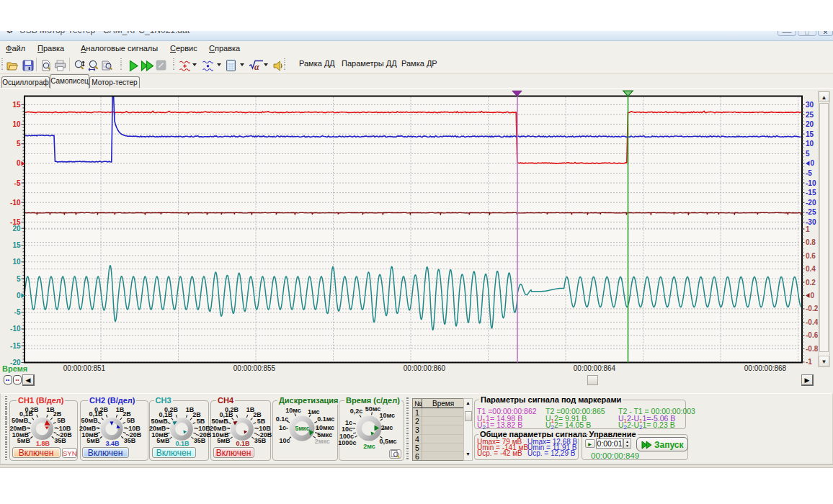 The image size is (833, 504). Describe the element at coordinates (388, 441) in the screenshot. I see `svg-text: 0,5мс` at that location.